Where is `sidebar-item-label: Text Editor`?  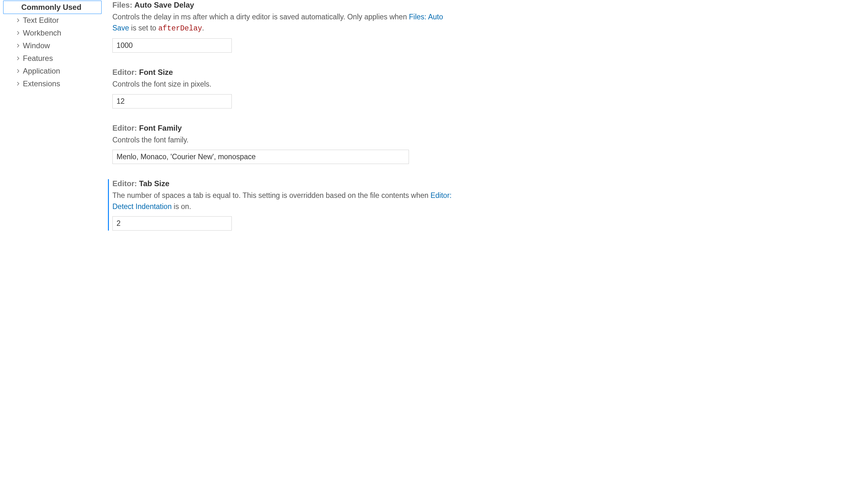
sidebar-item-label: Text Editor is located at coordinates (41, 20).